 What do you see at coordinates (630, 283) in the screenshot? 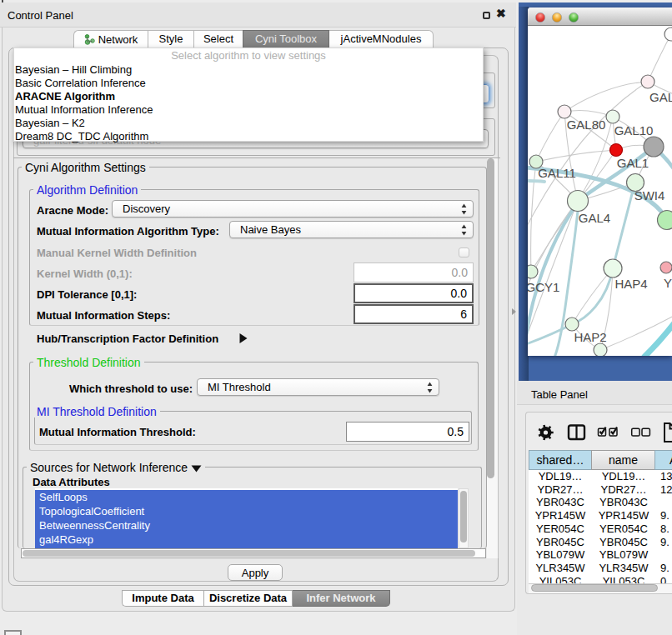
I see `svg-text: HAP4` at bounding box center [630, 283].